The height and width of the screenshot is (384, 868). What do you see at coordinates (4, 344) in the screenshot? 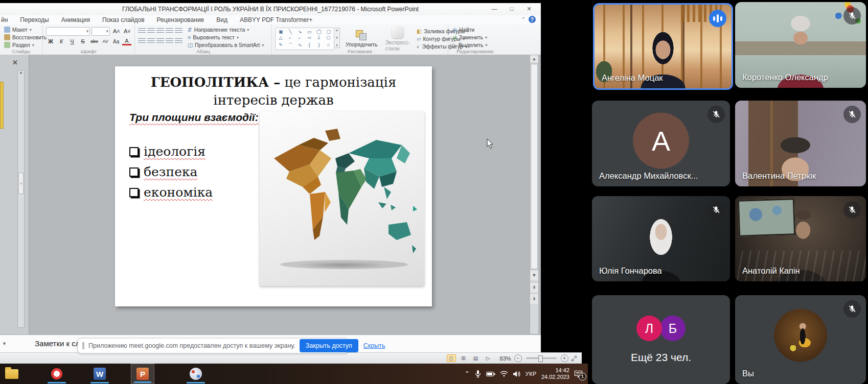
I see `collapse-notes-icon: ▼` at bounding box center [4, 344].